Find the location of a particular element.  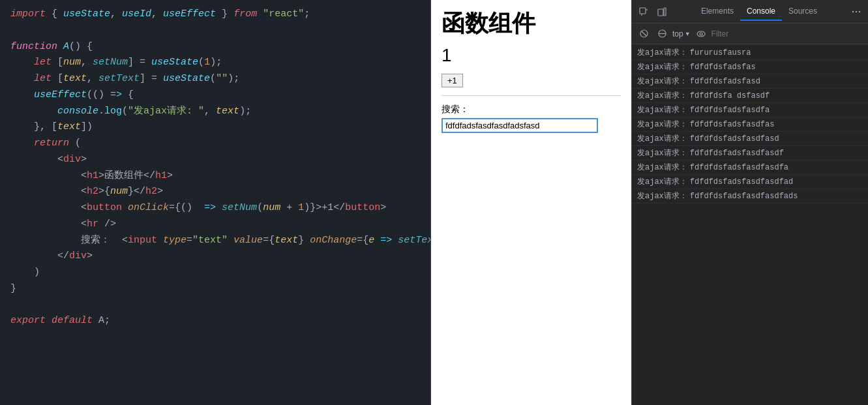

preview-counter: 1 is located at coordinates (531, 55).